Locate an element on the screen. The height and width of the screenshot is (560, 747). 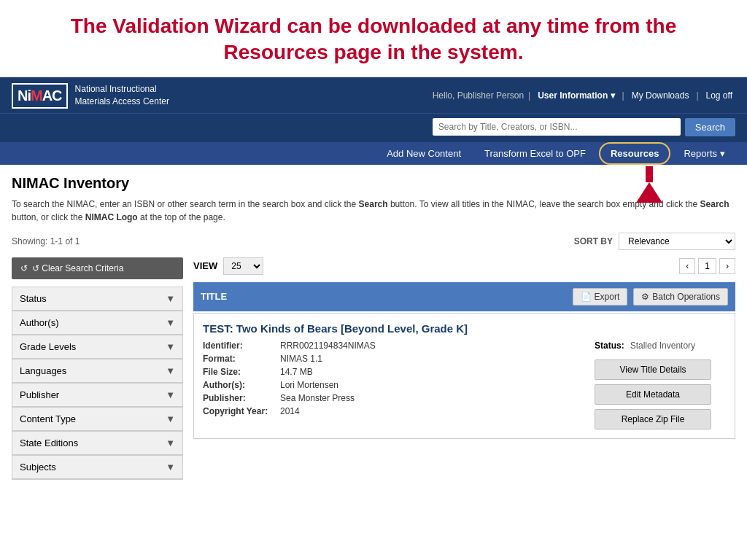
table-title-column: TITLE is located at coordinates (214, 296).